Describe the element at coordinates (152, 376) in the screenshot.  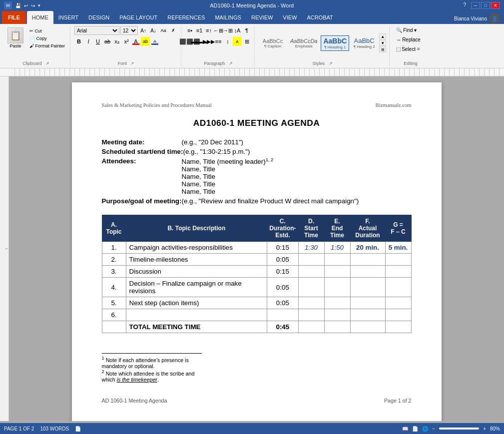
I see `footnote-2: 2 Note which attendee is the scribe and …` at that location.